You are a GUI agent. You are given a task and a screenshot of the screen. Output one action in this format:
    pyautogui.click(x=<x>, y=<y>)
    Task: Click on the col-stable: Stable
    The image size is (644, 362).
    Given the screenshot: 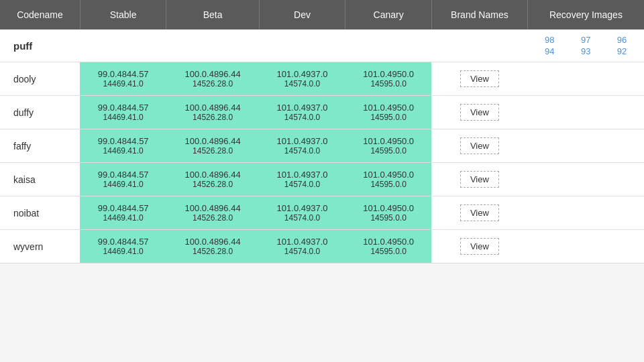 What is the action you would take?
    pyautogui.click(x=123, y=15)
    